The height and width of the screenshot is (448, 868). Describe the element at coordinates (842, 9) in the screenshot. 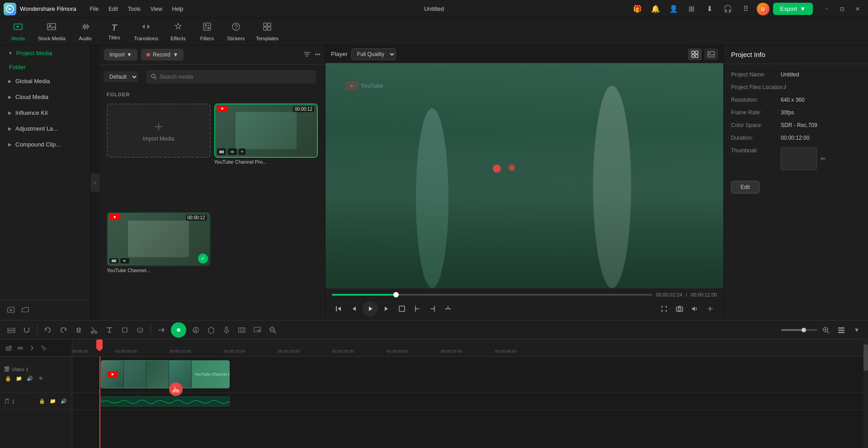

I see `maximize-button: ⊡` at that location.